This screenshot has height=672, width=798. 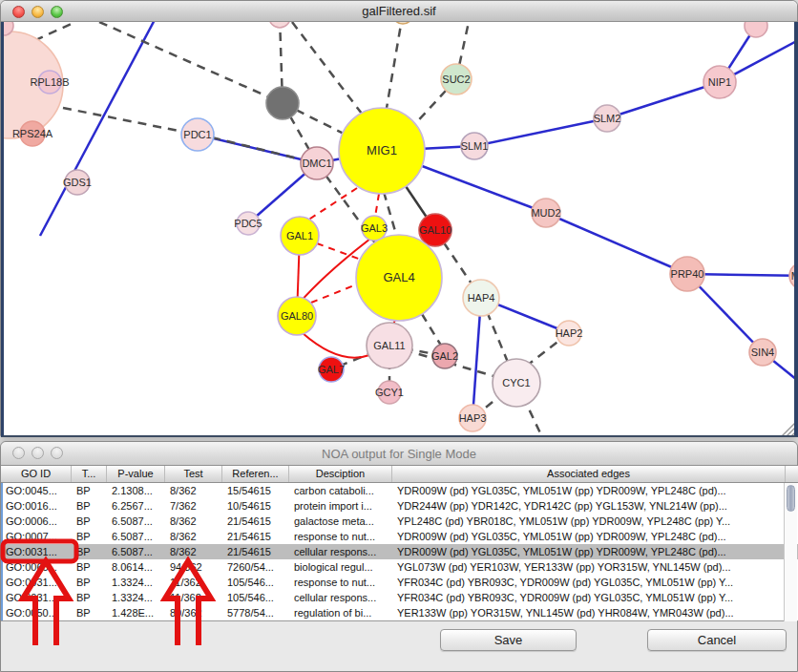 I want to click on table-row: GO:0065...BP8.0614...94/3627260/54...bio…, so click(x=399, y=567).